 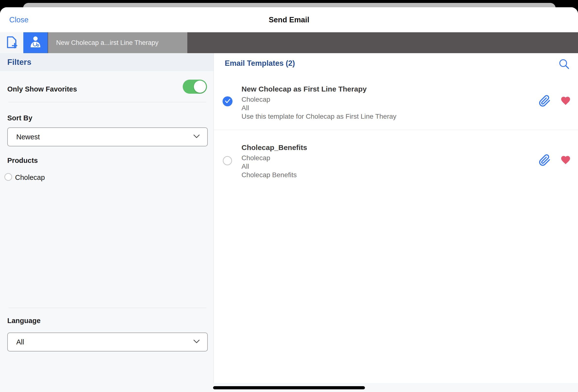 I want to click on active-template-tab: New Cholecap a...irst Line Therapy, so click(x=118, y=43).